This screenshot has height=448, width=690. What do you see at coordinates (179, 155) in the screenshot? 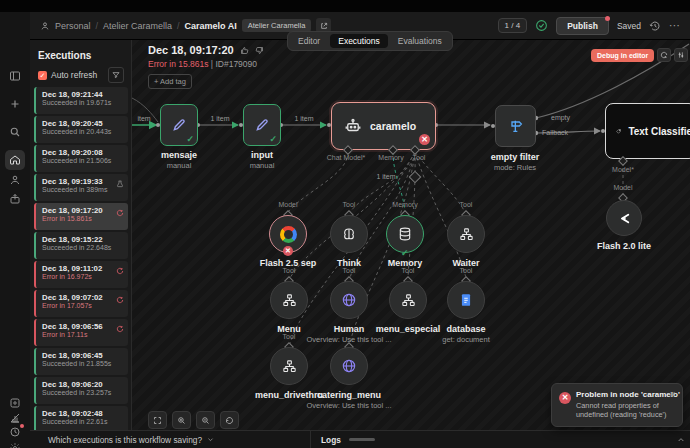
I see `node-label: mensaje` at bounding box center [179, 155].